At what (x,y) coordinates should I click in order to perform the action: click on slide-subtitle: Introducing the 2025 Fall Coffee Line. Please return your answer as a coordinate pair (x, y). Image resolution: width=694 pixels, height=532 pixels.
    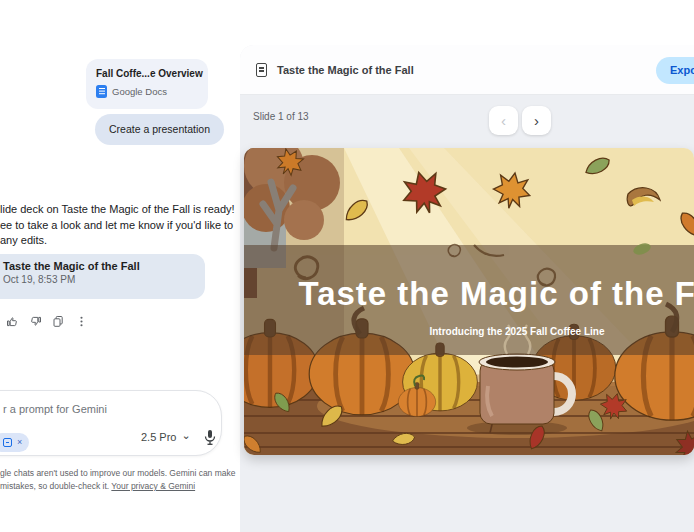
    Looking at the image, I should click on (516, 332).